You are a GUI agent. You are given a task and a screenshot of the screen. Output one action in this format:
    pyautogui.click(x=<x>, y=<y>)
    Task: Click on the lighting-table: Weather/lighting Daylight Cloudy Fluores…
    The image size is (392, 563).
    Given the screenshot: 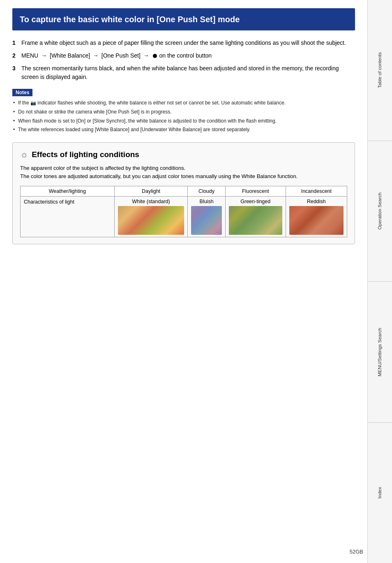 What is the action you would take?
    pyautogui.click(x=184, y=211)
    